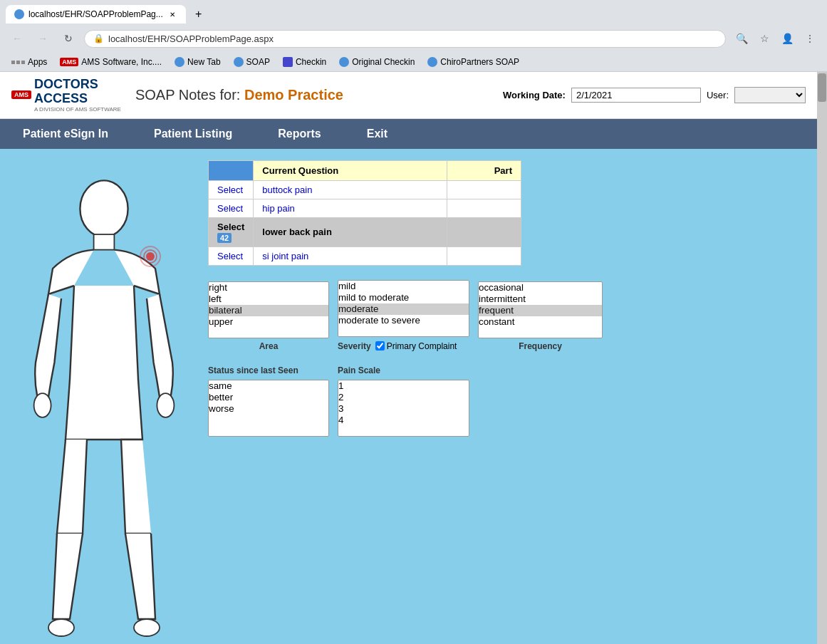  Describe the element at coordinates (422, 346) in the screenshot. I see `primary-complaint-text: Primary Complaint` at that location.